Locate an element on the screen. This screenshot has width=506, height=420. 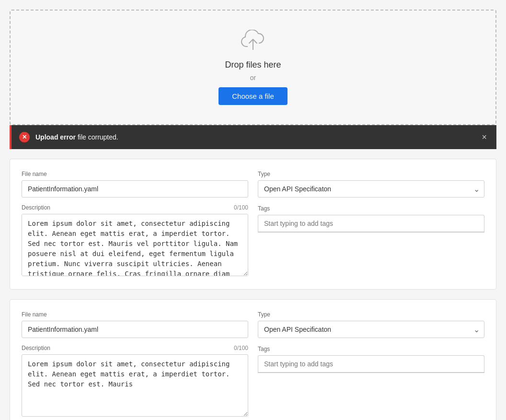
description-label-row-2: Description 0/100 is located at coordinates (135, 348).